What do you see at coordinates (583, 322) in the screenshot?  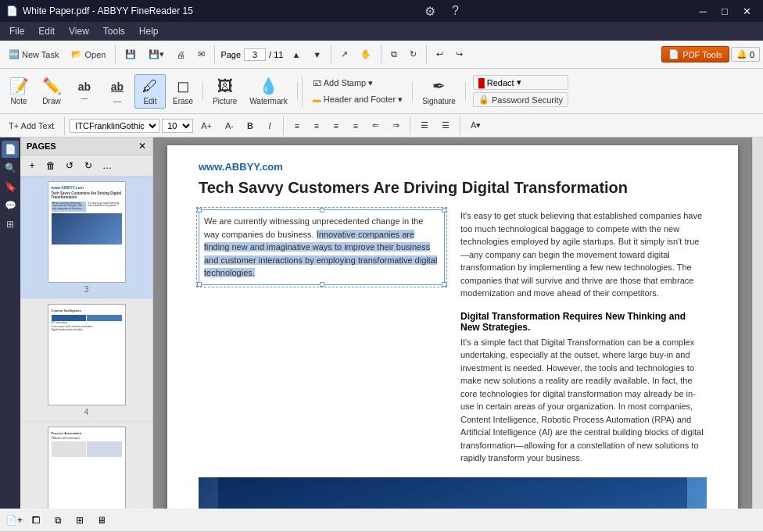 I see `section2-heading: Digital Transformation Requires New Thin…` at bounding box center [583, 322].